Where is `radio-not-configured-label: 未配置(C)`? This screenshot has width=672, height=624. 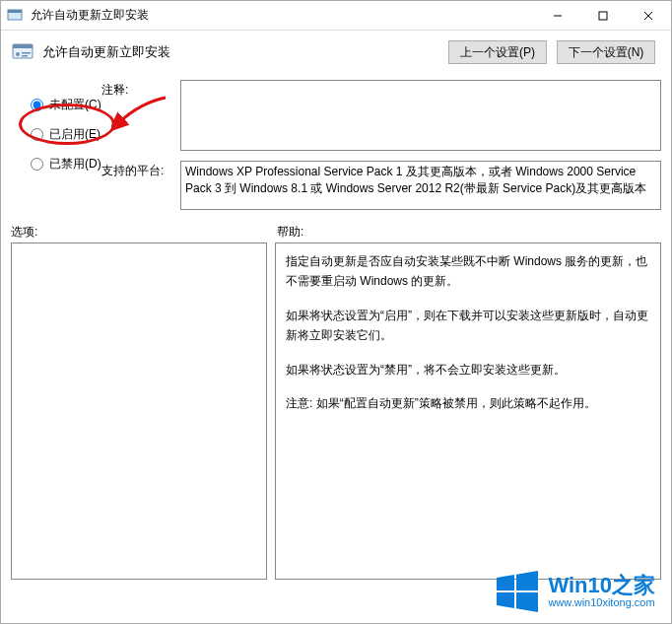
radio-not-configured-label: 未配置(C) is located at coordinates (75, 104).